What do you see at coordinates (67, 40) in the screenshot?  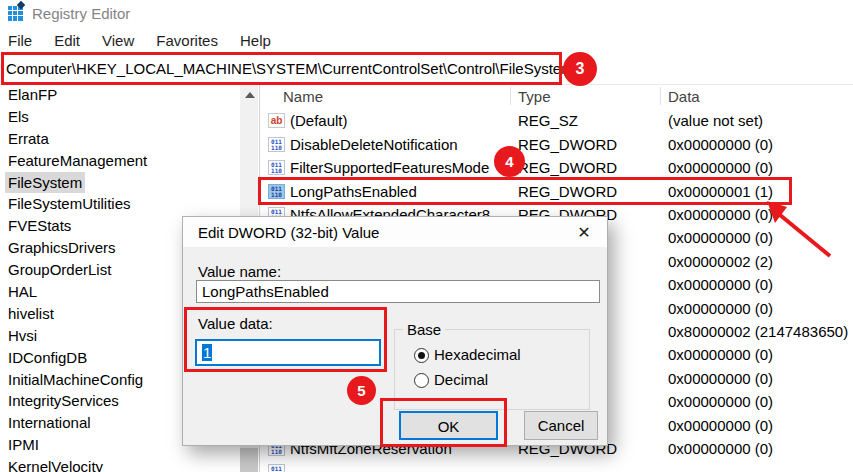 I see `menu-edit: Edit` at bounding box center [67, 40].